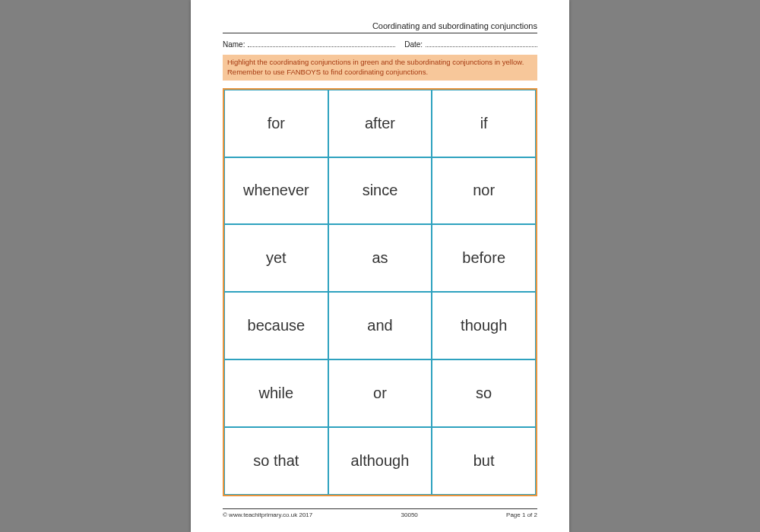  What do you see at coordinates (483, 325) in the screenshot?
I see `grid-cell: though` at bounding box center [483, 325].